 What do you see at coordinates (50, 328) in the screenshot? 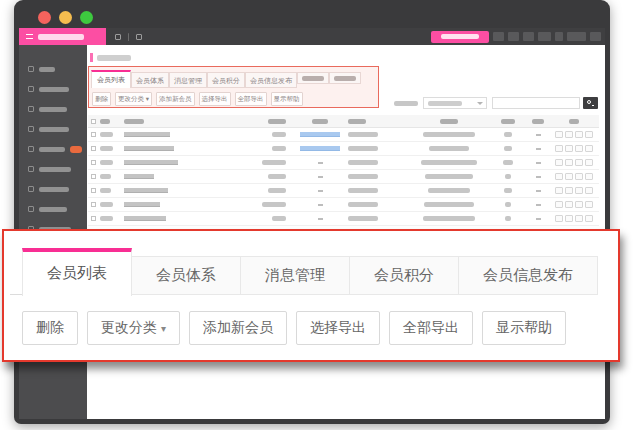
I see `delete-button: 删除` at bounding box center [50, 328].